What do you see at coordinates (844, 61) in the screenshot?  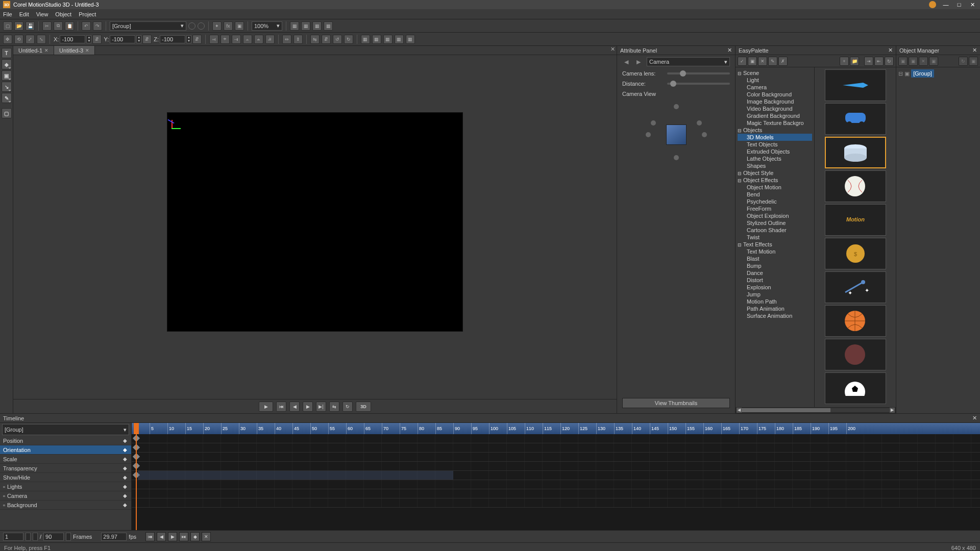 I see `ep-add-icon: +` at bounding box center [844, 61].